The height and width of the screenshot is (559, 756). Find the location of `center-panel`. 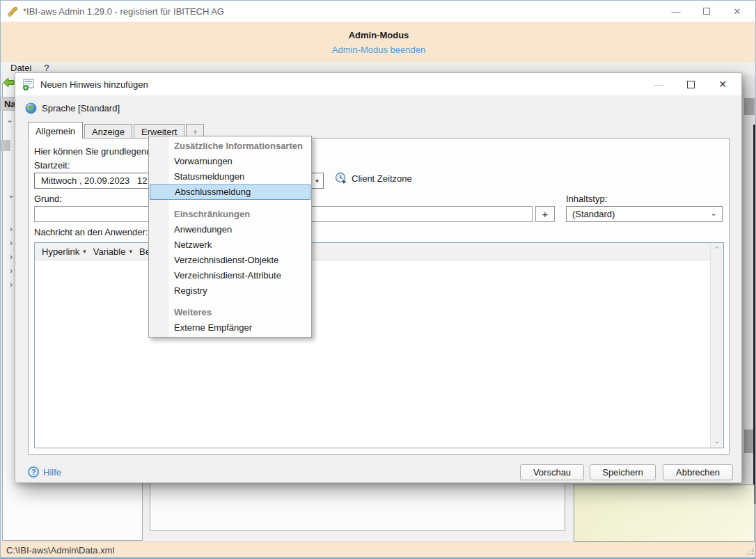

center-panel is located at coordinates (358, 505).